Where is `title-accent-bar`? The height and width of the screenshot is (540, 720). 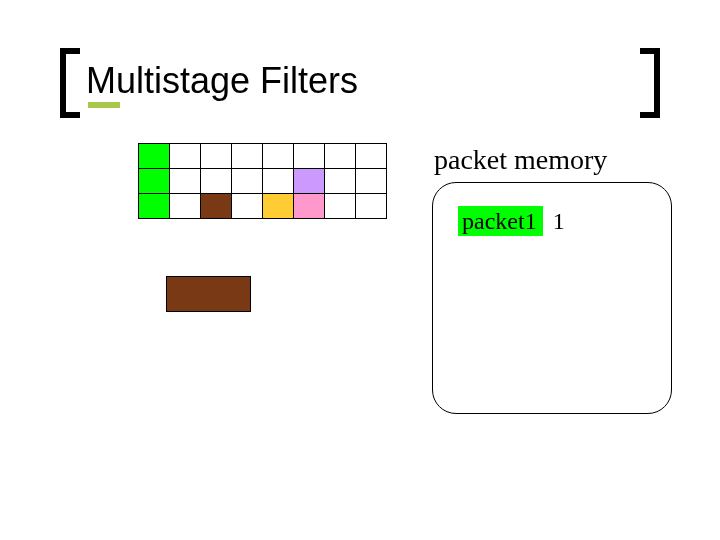
title-accent-bar is located at coordinates (104, 105).